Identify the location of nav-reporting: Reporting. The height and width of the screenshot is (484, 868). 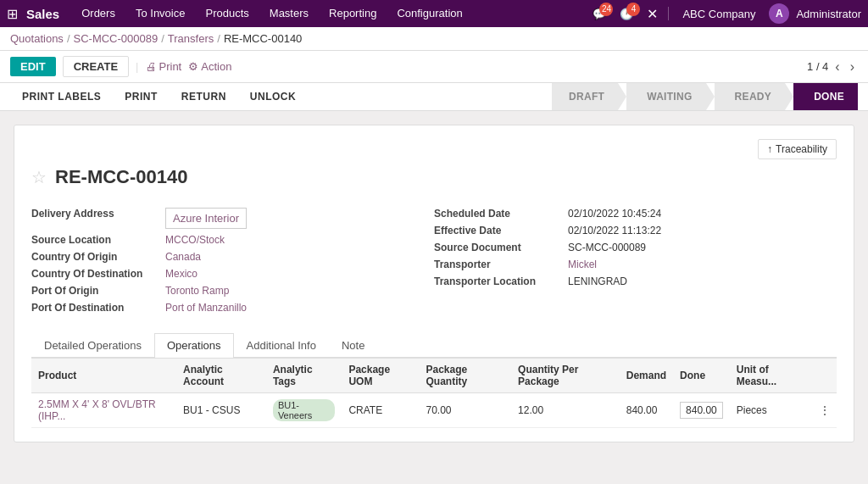
(353, 14).